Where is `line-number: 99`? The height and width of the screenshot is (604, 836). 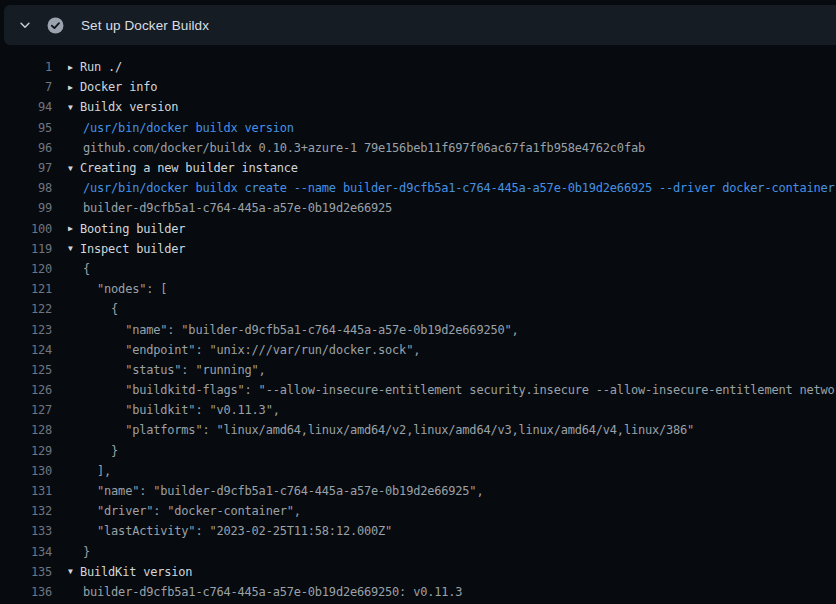 line-number: 99 is located at coordinates (26, 208).